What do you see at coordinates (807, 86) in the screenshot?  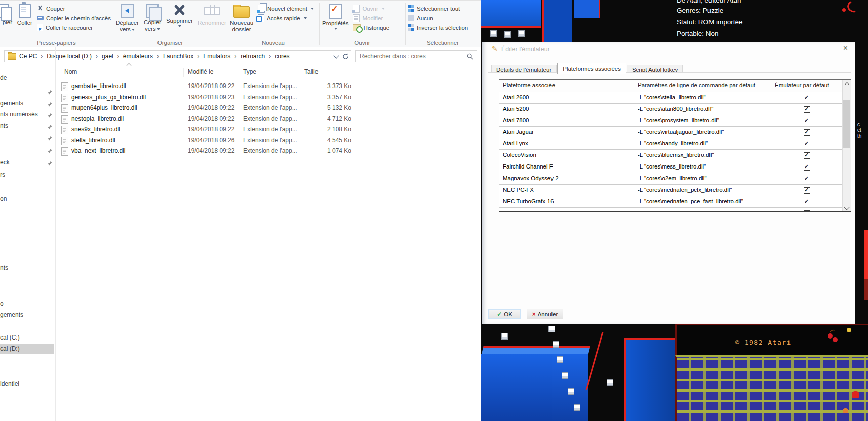 I see `header-emulateur-par-defaut: Émulateur par défaut` at bounding box center [807, 86].